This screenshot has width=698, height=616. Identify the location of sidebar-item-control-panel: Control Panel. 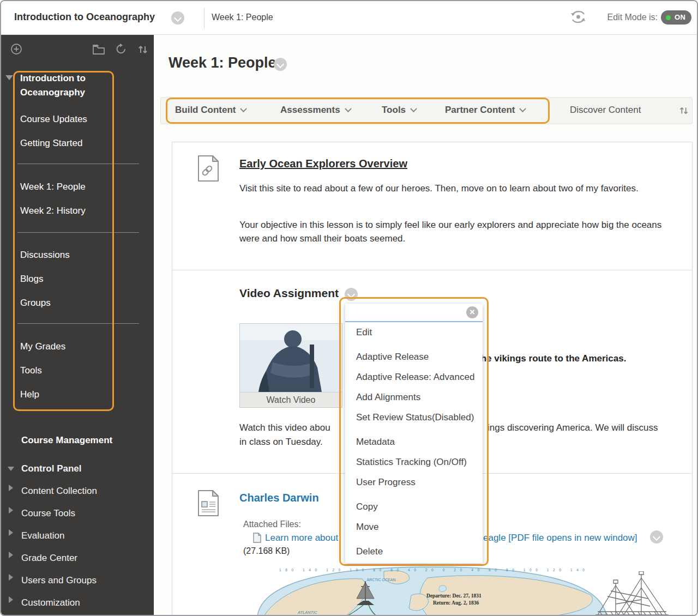
(51, 469).